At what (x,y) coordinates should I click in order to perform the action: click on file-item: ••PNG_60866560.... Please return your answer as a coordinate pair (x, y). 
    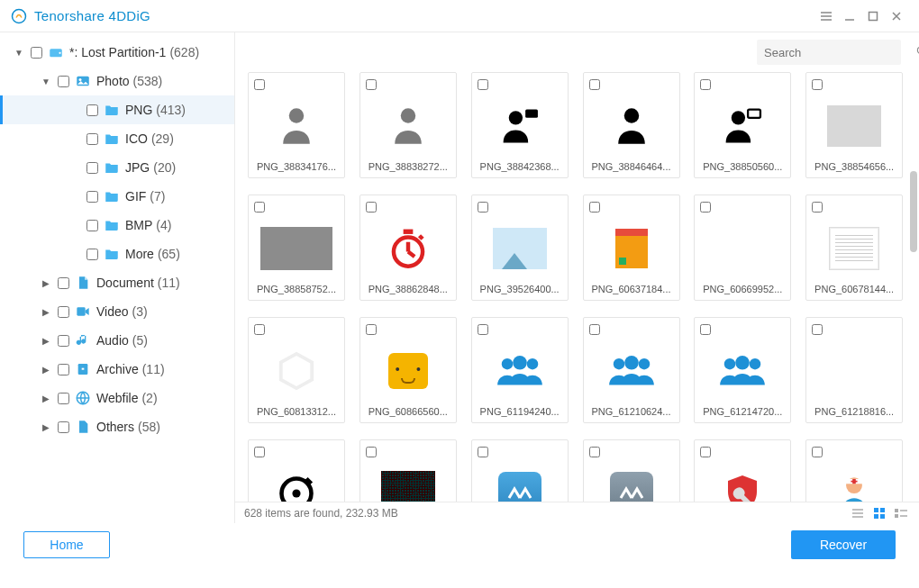
    Looking at the image, I should click on (408, 370).